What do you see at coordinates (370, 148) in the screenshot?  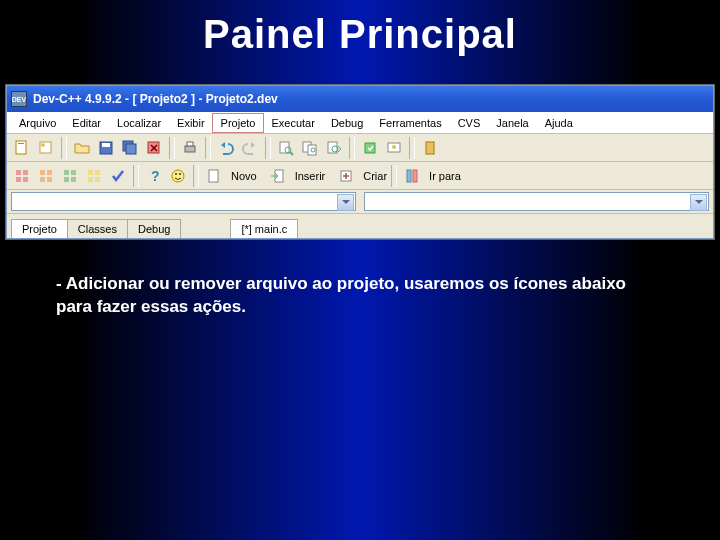 I see `compile-icon` at bounding box center [370, 148].